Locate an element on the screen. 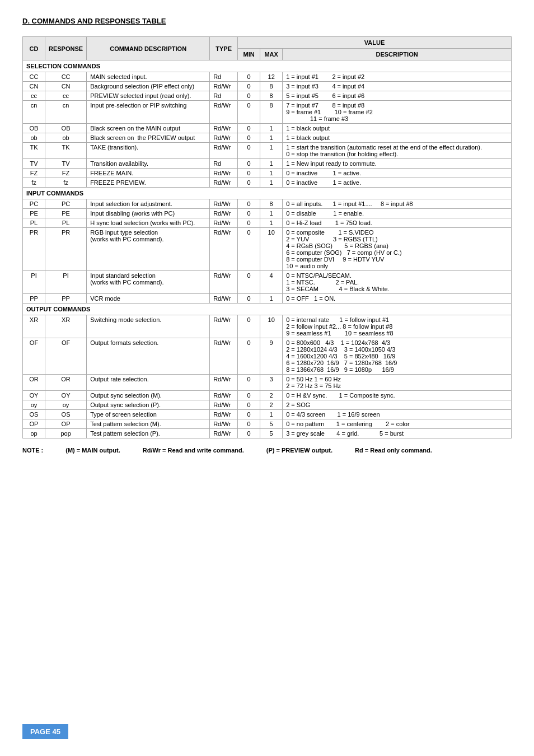  cell-response: OR is located at coordinates (66, 383).